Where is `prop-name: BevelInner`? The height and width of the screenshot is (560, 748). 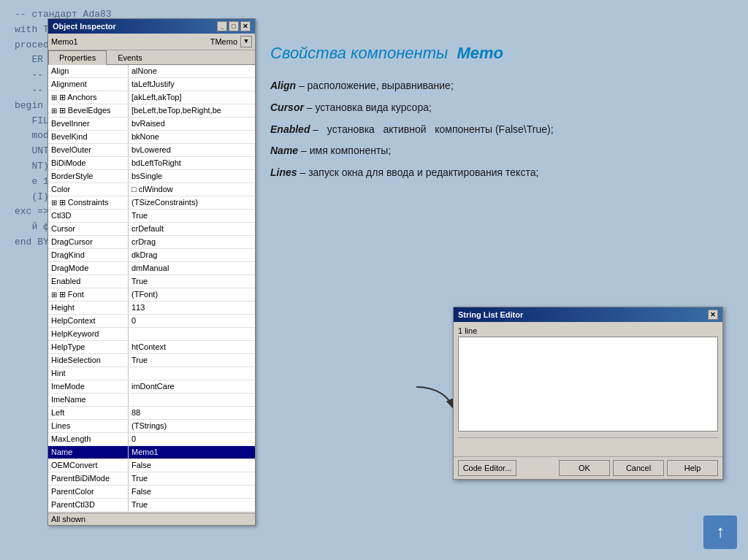
prop-name: BevelInner is located at coordinates (88, 124).